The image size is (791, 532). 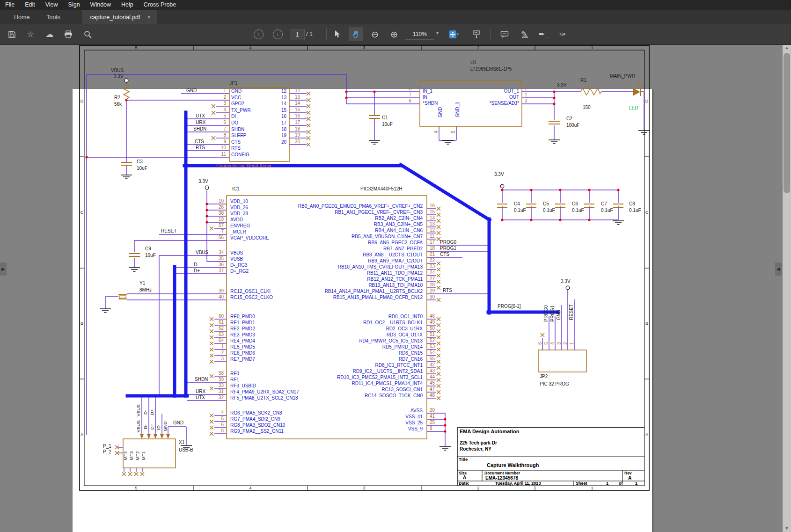 What do you see at coordinates (478, 443) in the screenshot?
I see `titleblock-address1: 225 Tech park Dr` at bounding box center [478, 443].